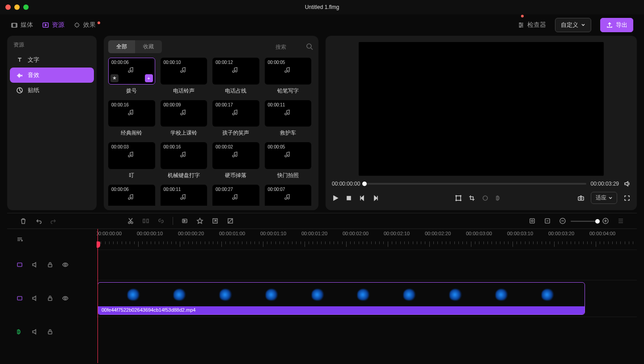 This screenshot has height=364, width=644. Describe the element at coordinates (161, 221) in the screenshot. I see `link-icon` at that location.